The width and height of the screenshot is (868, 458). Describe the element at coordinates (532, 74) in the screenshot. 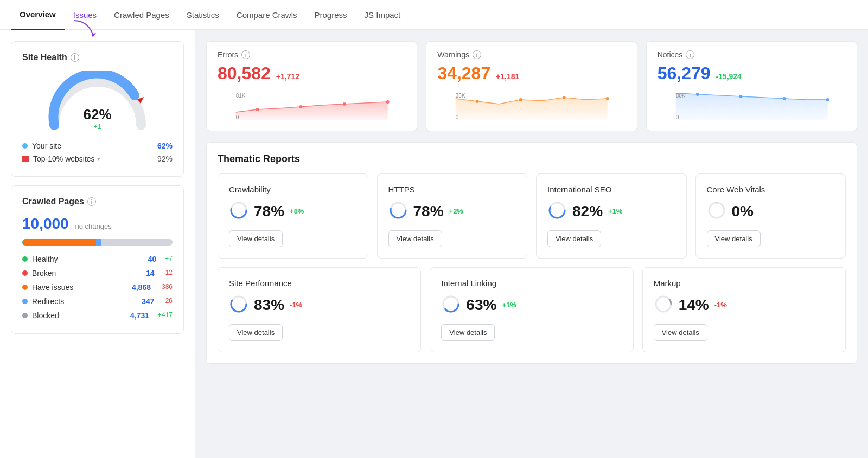

I see `warnings-value-row: 34,287 +1,181` at that location.